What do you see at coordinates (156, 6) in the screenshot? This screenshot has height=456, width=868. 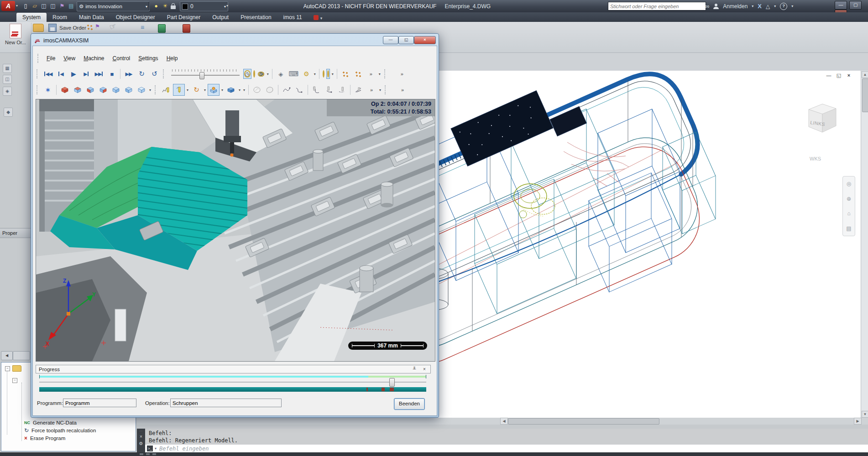 I see `lightbulb-icon: ●` at bounding box center [156, 6].